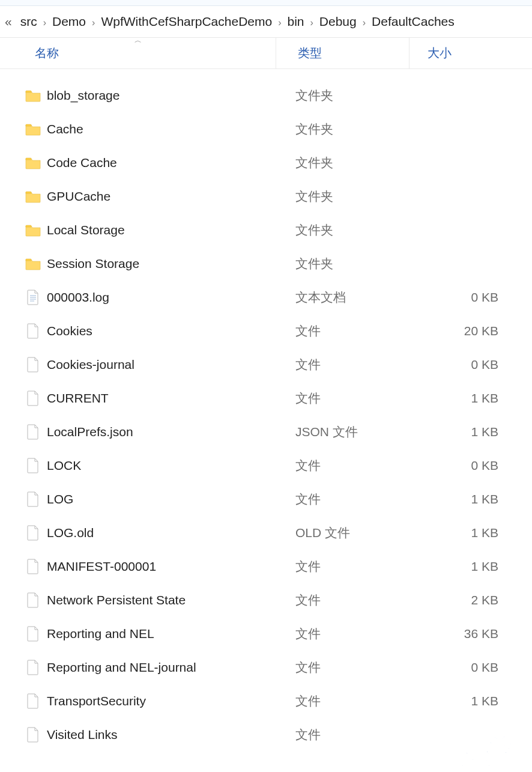 The image size is (532, 772). What do you see at coordinates (471, 53) in the screenshot?
I see `column-header-size: 大小` at bounding box center [471, 53].